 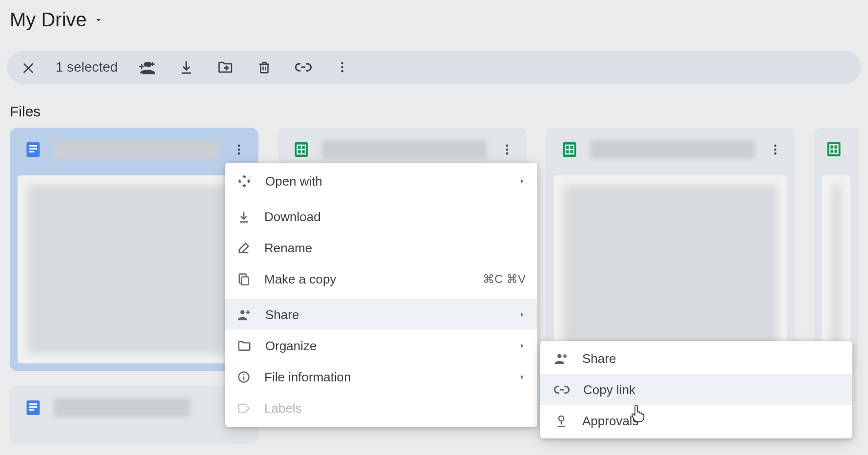 What do you see at coordinates (611, 421) in the screenshot?
I see `submenu-label: Approvals` at bounding box center [611, 421].